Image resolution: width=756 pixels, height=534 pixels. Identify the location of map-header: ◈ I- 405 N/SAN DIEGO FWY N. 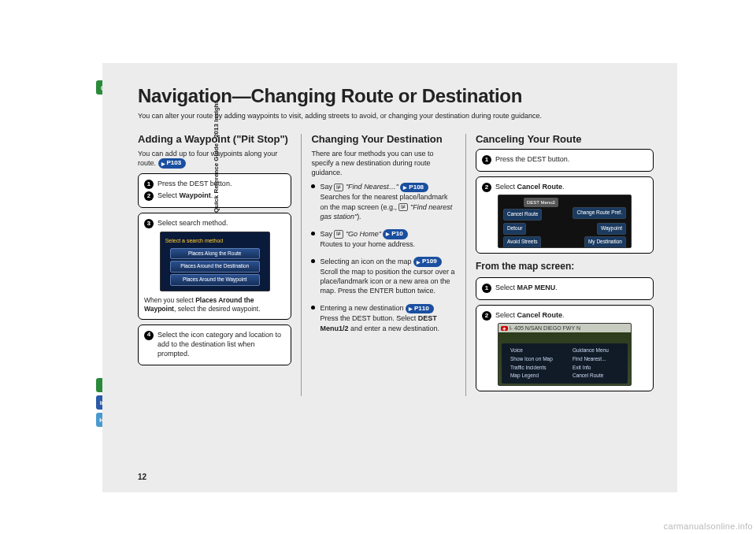
(565, 328).